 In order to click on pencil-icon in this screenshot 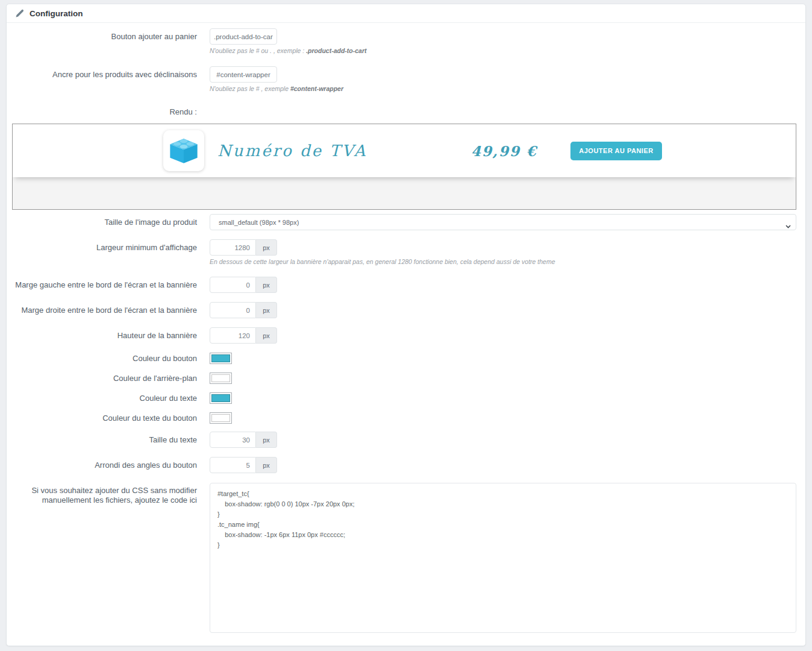, I will do `click(19, 13)`.